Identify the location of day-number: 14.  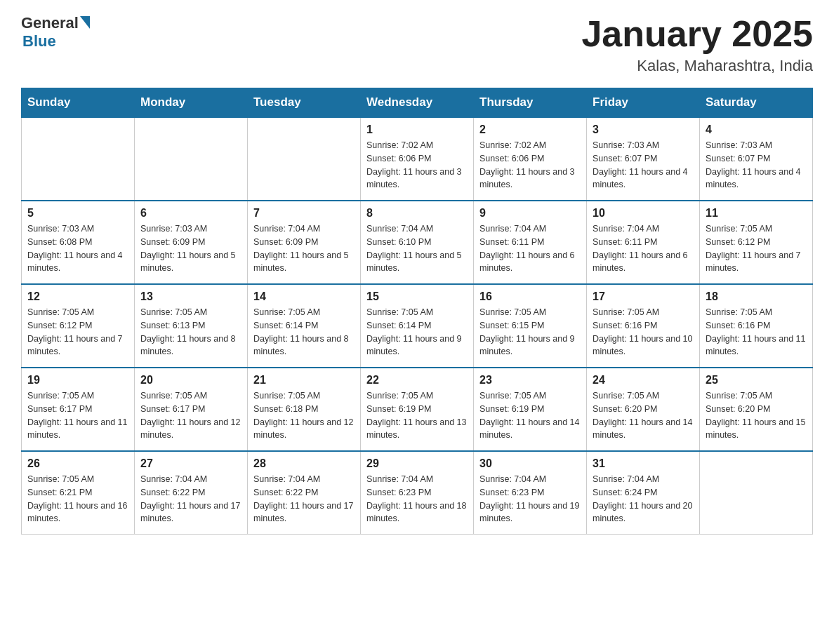
(304, 297).